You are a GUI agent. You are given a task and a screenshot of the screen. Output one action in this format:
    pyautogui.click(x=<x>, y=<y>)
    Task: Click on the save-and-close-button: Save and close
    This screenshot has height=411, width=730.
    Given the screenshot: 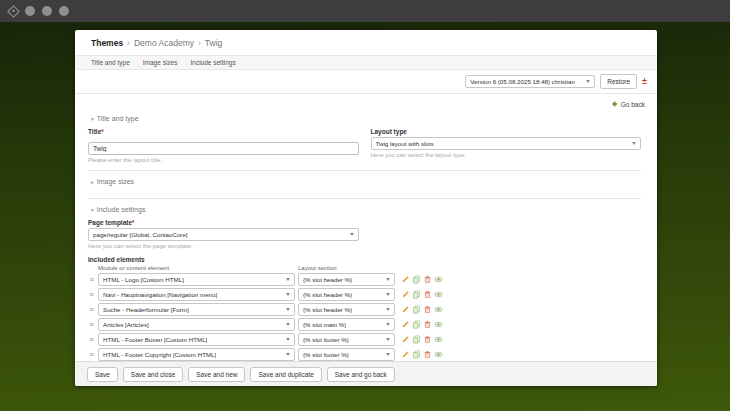 What is the action you would take?
    pyautogui.click(x=153, y=374)
    